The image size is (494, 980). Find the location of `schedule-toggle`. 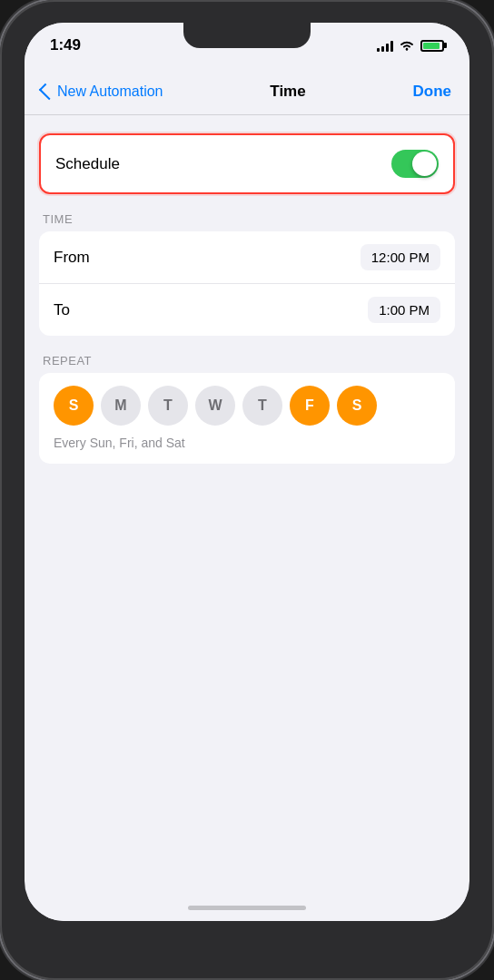

schedule-toggle is located at coordinates (415, 163).